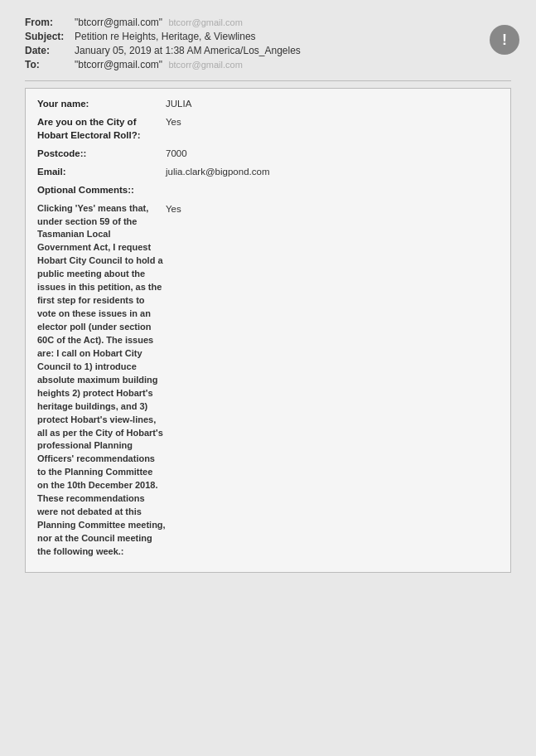 The width and height of the screenshot is (536, 756). Describe the element at coordinates (268, 36) in the screenshot. I see `subject-row: Subject: Petition re Heights, Heritage, …` at that location.